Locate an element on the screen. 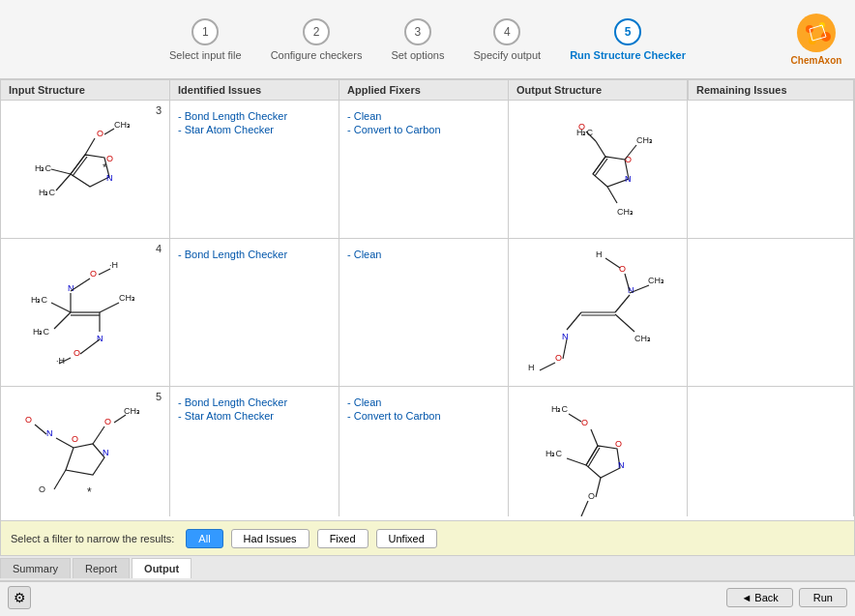  fixer-clean-5: - Clean is located at coordinates (424, 402).